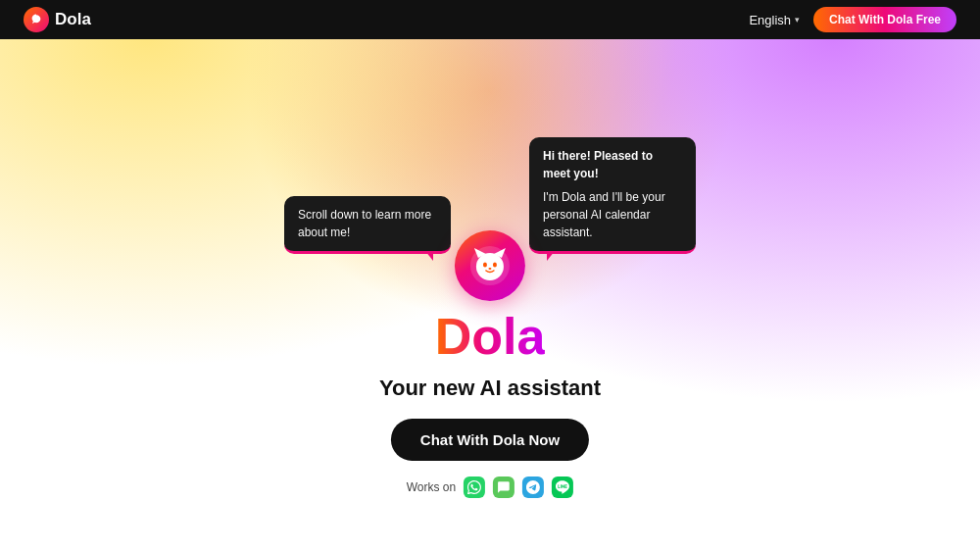  I want to click on navbar: Dola English ▾ Chat With Dola Free, so click(490, 20).